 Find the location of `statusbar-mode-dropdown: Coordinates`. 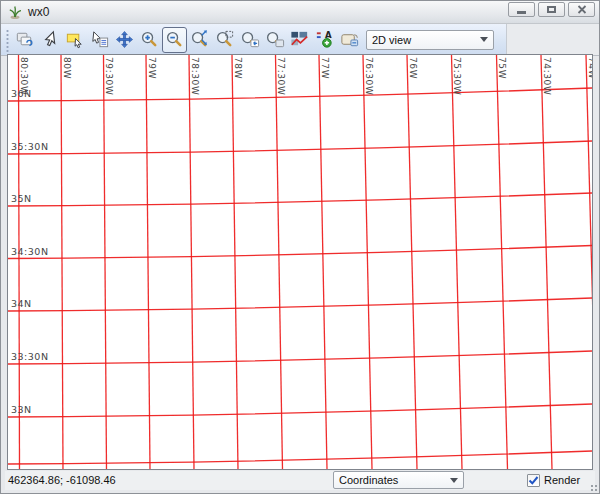

statusbar-mode-dropdown: Coordinates is located at coordinates (398, 480).